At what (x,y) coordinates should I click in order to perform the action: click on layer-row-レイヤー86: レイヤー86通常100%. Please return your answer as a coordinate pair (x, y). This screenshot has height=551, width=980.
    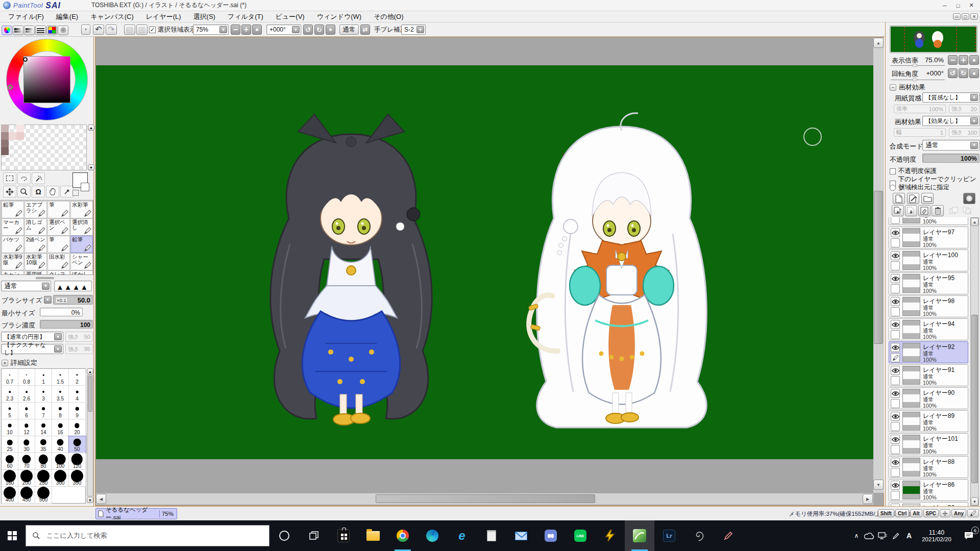
    Looking at the image, I should click on (928, 490).